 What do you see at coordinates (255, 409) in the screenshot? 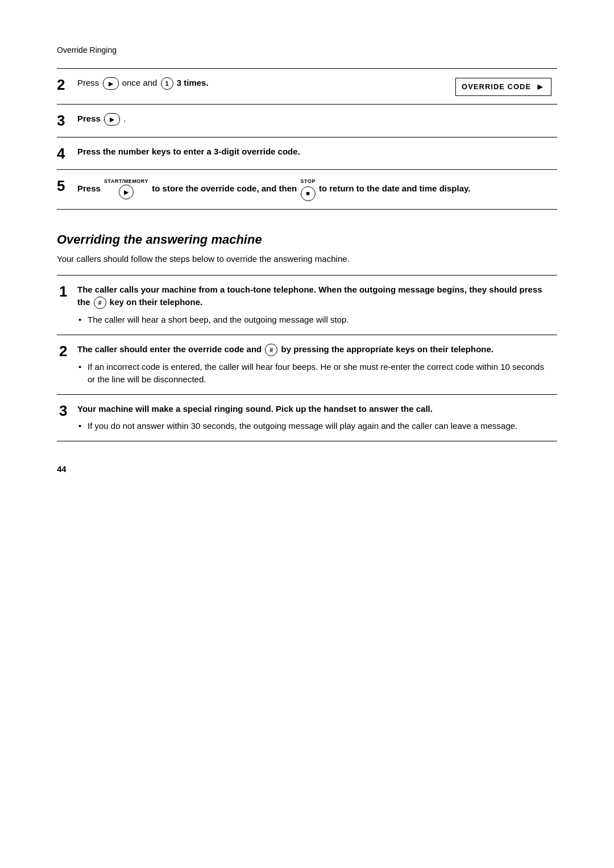
I see `step-b3-bold: Your machine will make a special ringing…` at bounding box center [255, 409].